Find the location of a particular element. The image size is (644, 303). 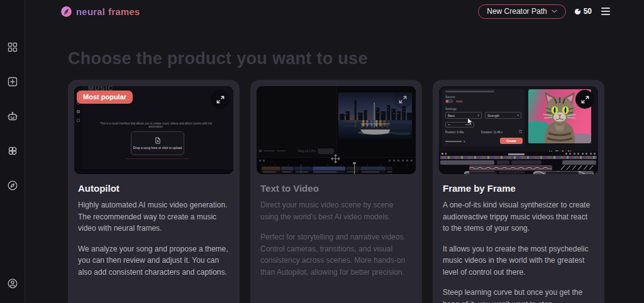

account-icon is located at coordinates (13, 284).